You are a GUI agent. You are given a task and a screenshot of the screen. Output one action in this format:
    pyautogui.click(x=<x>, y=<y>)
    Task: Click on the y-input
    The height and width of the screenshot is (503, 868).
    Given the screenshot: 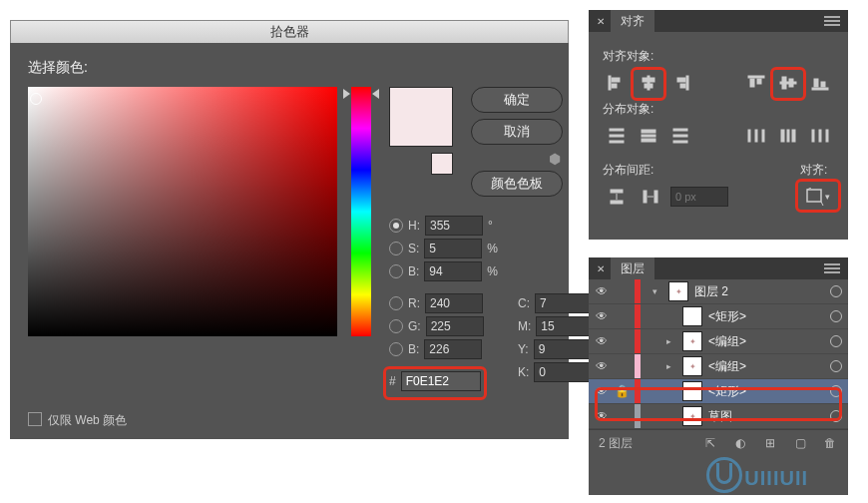 What is the action you would take?
    pyautogui.click(x=563, y=349)
    